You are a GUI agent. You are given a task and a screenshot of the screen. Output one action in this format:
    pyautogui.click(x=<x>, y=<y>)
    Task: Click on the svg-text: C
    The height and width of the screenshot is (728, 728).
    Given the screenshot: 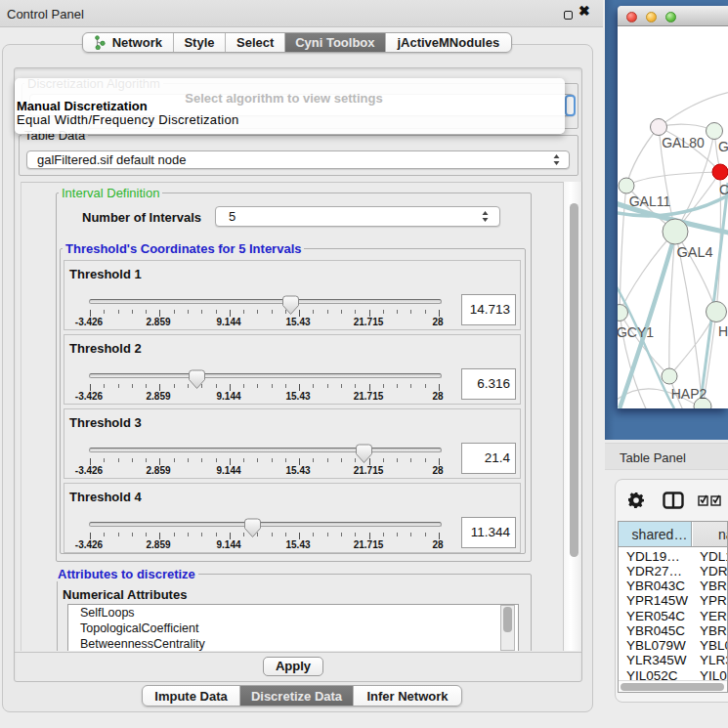 What is the action you would take?
    pyautogui.click(x=723, y=190)
    